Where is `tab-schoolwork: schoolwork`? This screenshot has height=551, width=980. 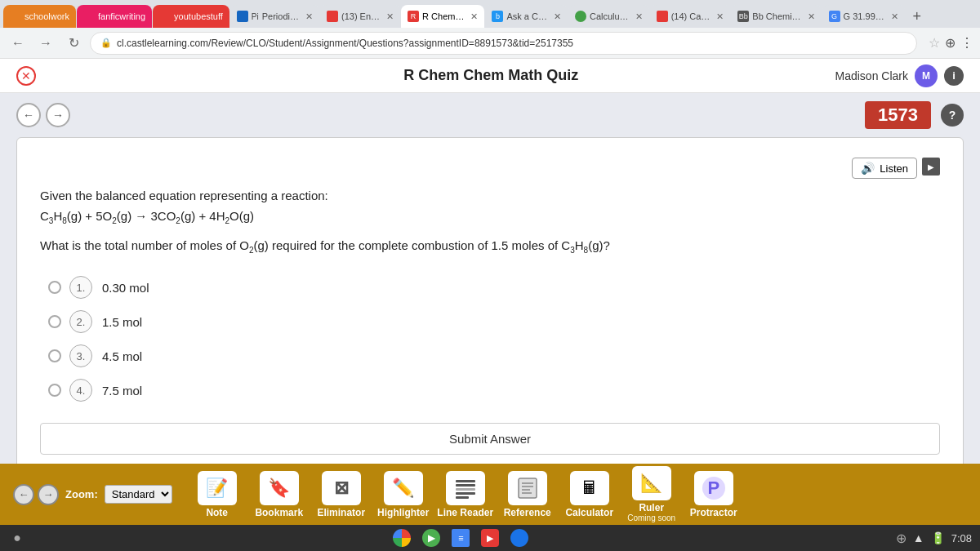 tab-schoolwork: schoolwork is located at coordinates (39, 16).